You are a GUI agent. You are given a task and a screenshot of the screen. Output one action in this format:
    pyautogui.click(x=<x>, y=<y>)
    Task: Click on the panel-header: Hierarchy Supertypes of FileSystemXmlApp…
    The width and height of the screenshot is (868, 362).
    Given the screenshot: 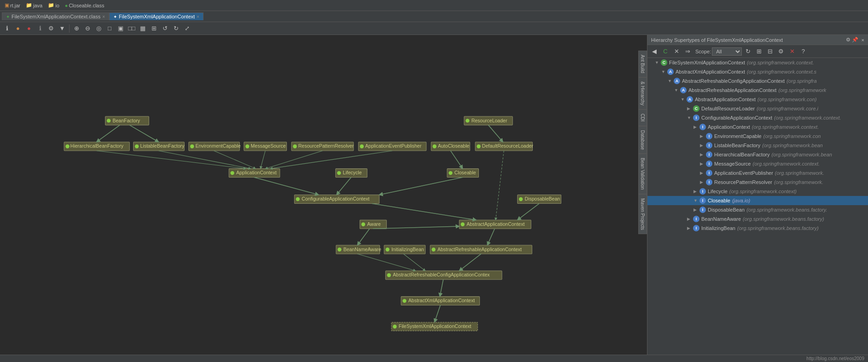 What is the action you would take?
    pyautogui.click(x=758, y=40)
    